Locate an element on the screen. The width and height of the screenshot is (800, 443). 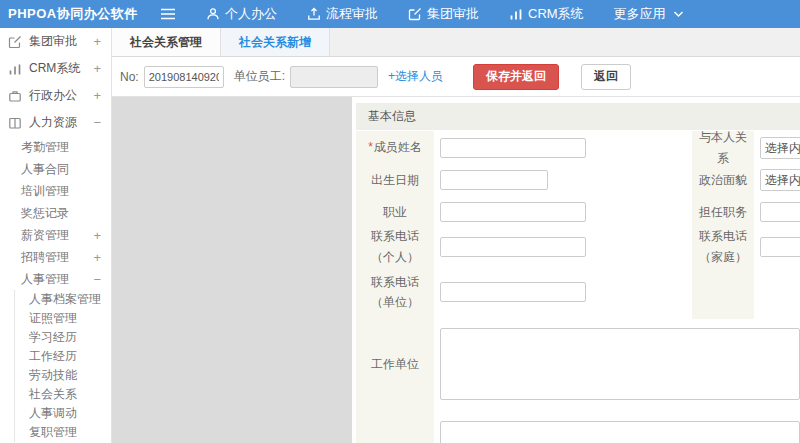
phone-home-cell is located at coordinates (777, 246).